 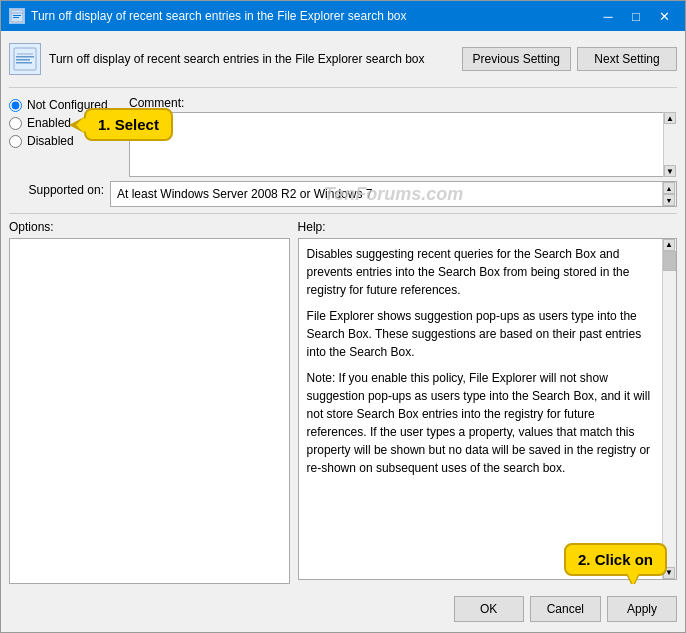 What do you see at coordinates (403, 103) in the screenshot?
I see `comment-label: Comment:` at bounding box center [403, 103].